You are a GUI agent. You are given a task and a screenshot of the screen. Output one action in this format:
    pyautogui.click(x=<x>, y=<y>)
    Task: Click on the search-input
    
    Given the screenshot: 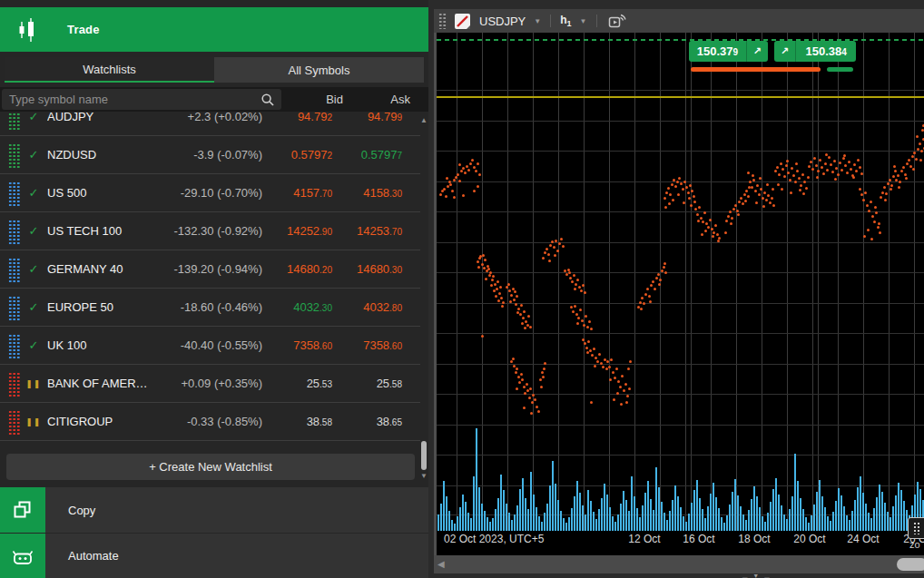 What is the action you would take?
    pyautogui.click(x=131, y=100)
    